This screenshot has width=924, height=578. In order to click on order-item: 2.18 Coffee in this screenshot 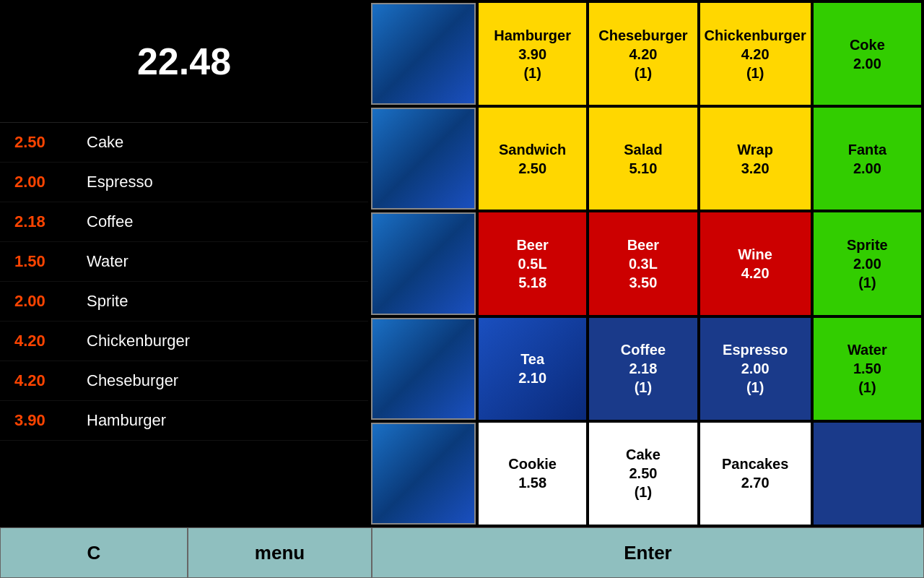, I will do `click(184, 223)`.